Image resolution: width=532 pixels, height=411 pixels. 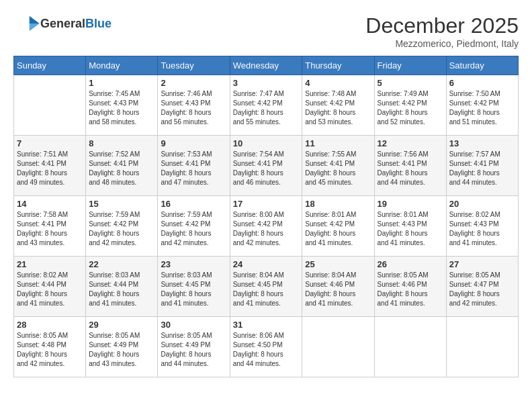 What do you see at coordinates (266, 325) in the screenshot?
I see `day-number: 31` at bounding box center [266, 325].